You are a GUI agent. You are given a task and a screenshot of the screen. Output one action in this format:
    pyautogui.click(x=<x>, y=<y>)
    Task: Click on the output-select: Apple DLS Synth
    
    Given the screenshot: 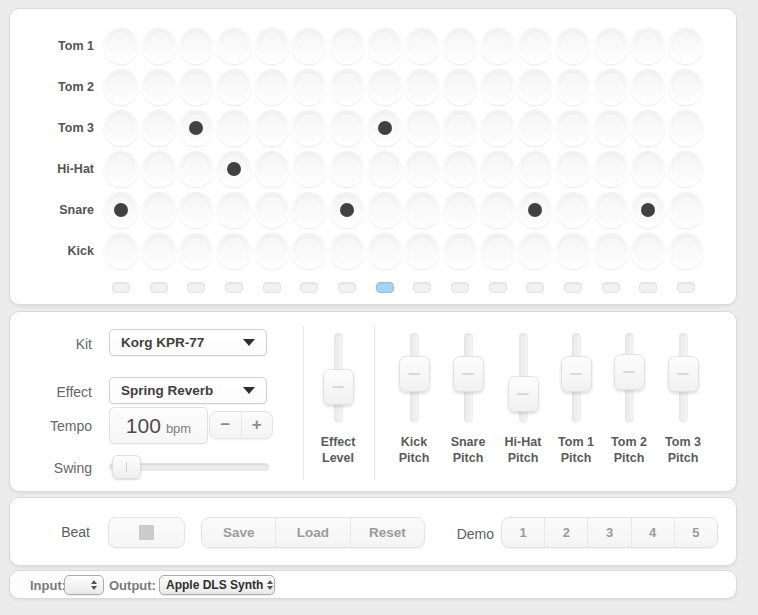 What is the action you would take?
    pyautogui.click(x=217, y=585)
    